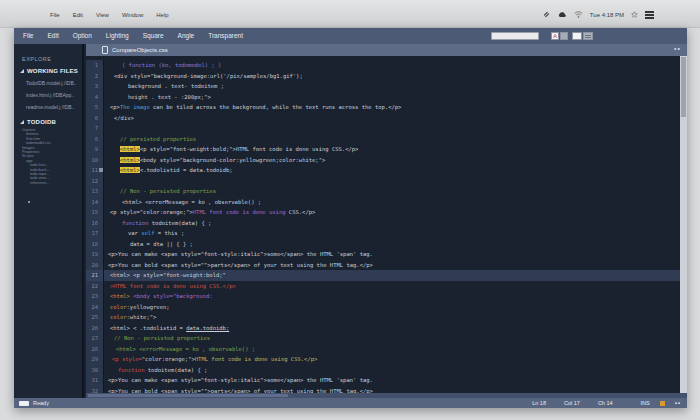  I want to click on line-number: 23, so click(95, 296).